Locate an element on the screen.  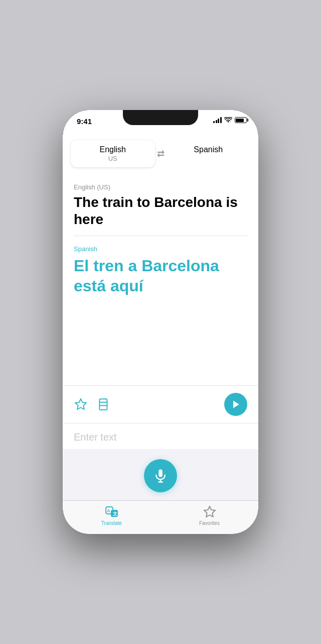
favorites-tab-icon is located at coordinates (210, 512).